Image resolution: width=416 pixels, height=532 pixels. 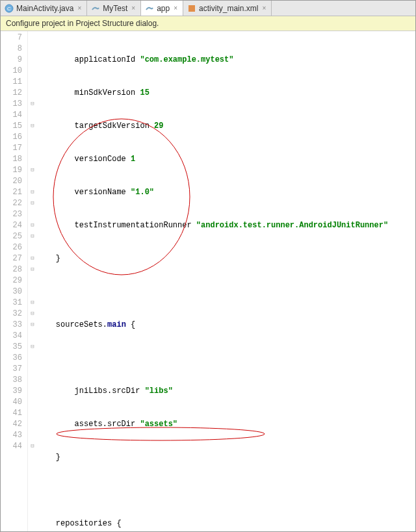 I want to click on tab-mainactivity: C MainActivity.java ×, so click(x=44, y=8).